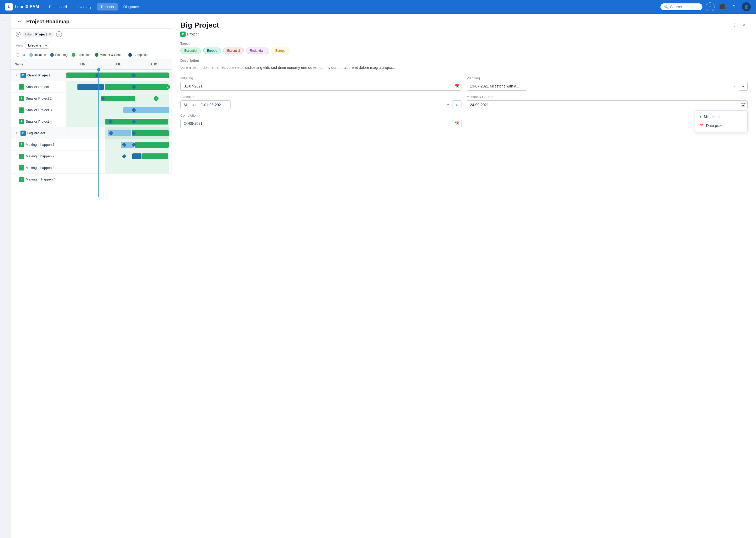 This screenshot has height=538, width=756. Describe the element at coordinates (39, 87) in the screenshot. I see `row-name-smaller-1: Smaller Project 1` at that location.